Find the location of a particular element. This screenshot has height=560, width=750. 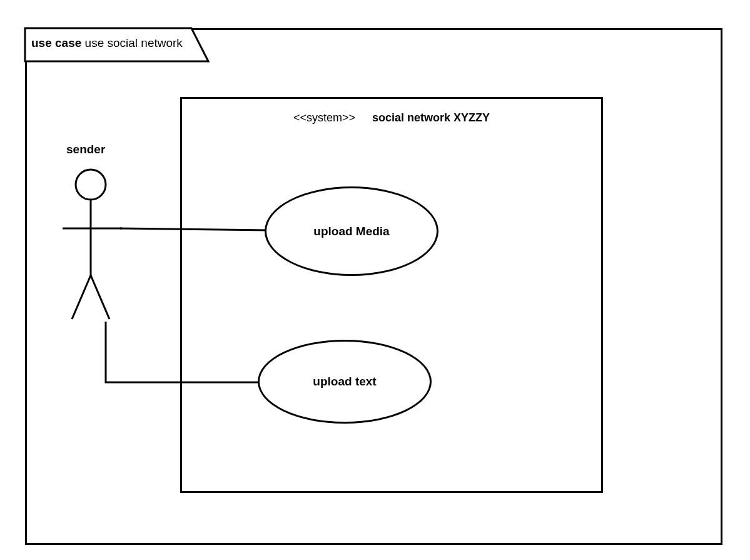

usecase-upload-text: upload text is located at coordinates (345, 382).